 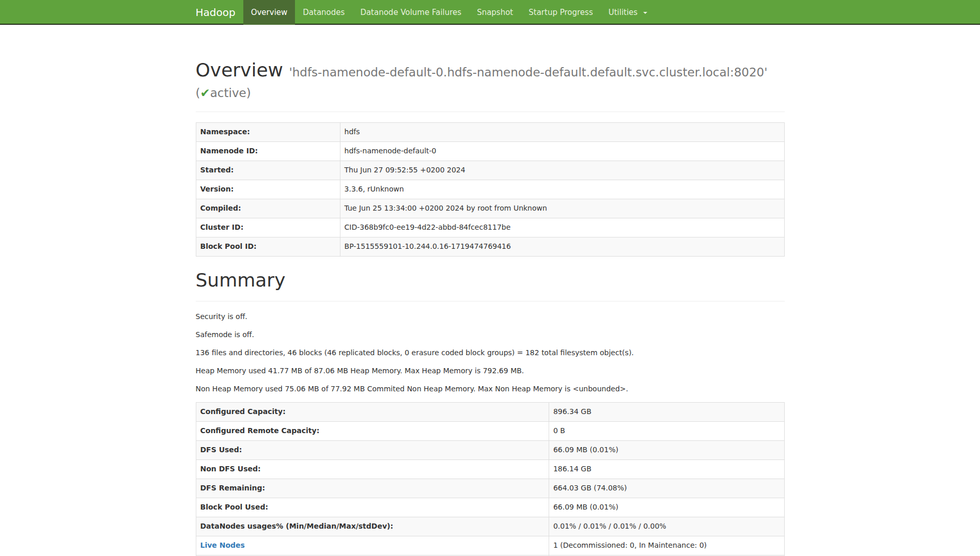 What do you see at coordinates (666, 412) in the screenshot?
I see `row-value: 896.34 GB` at bounding box center [666, 412].